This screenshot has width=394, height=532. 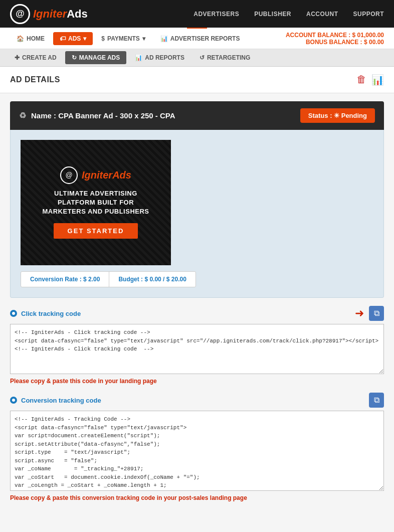 What do you see at coordinates (130, 279) in the screenshot?
I see `budget-label: Budget :` at bounding box center [130, 279].